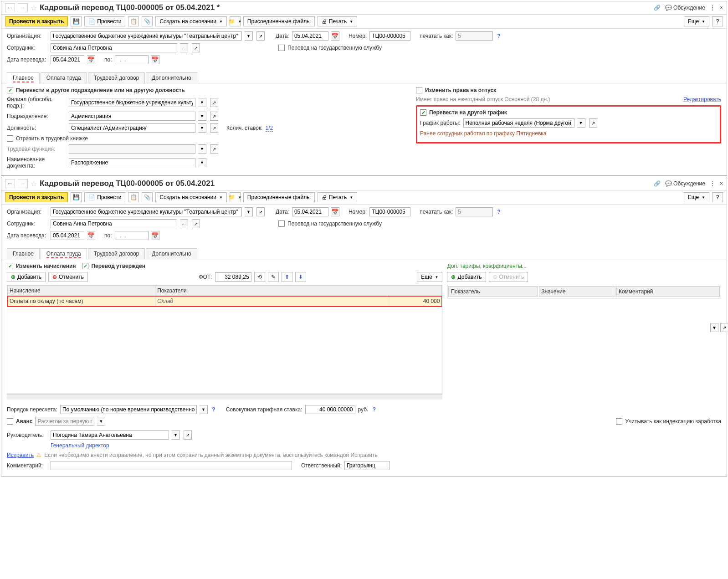 This screenshot has width=728, height=579. Describe the element at coordinates (133, 21) in the screenshot. I see `lines-icon: 📋` at that location.